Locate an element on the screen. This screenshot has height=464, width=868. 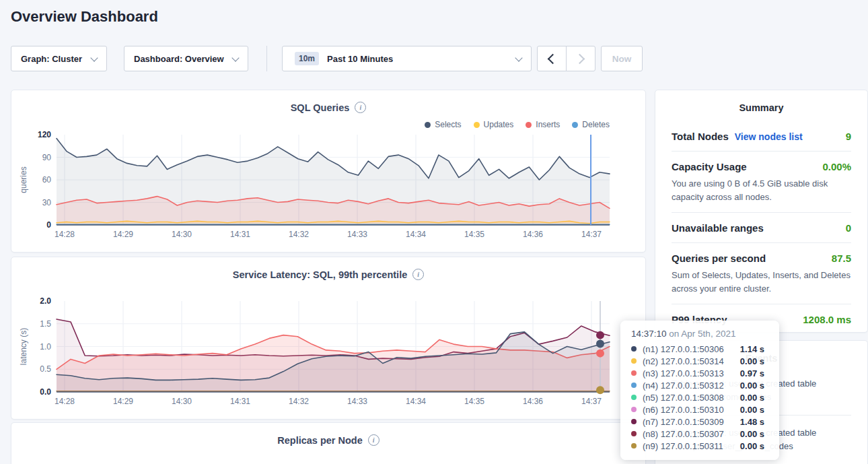
svg-text: 14:30 is located at coordinates (182, 234).